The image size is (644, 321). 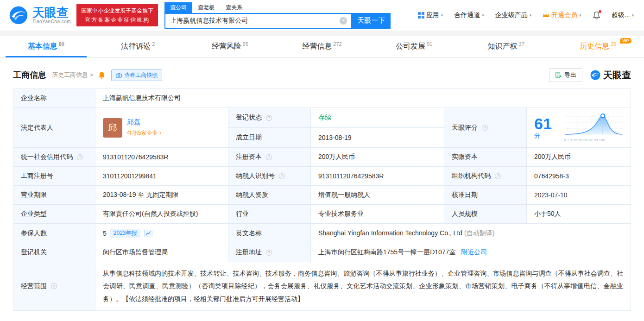 What do you see at coordinates (249, 137) in the screenshot?
I see `field-label: 成立日期` at bounding box center [249, 137].